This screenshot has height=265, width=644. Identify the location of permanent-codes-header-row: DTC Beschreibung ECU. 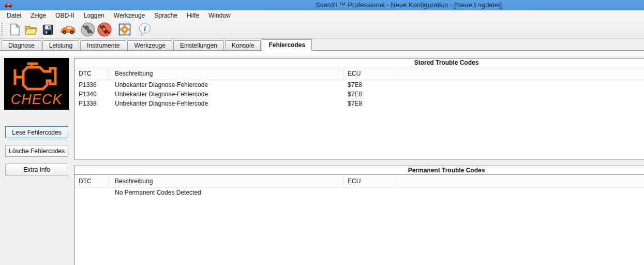
(359, 181).